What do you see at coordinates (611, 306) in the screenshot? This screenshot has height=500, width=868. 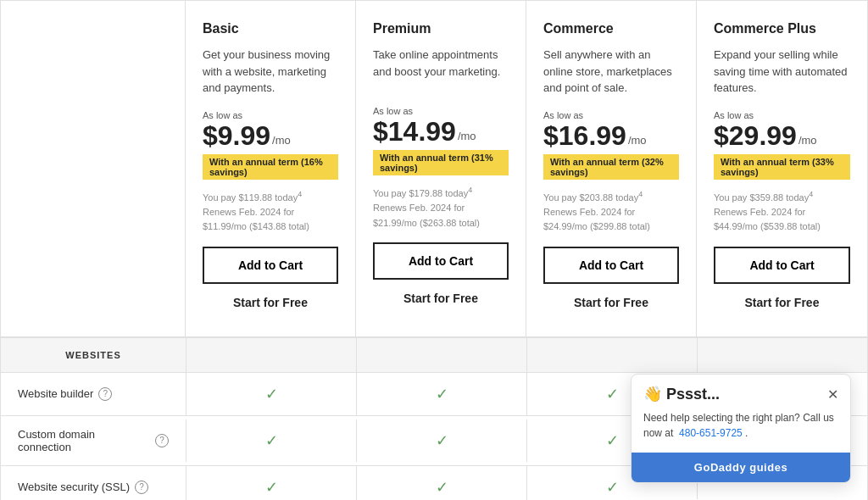 I see `start-free-link-commerce: Start for Free` at bounding box center [611, 306].